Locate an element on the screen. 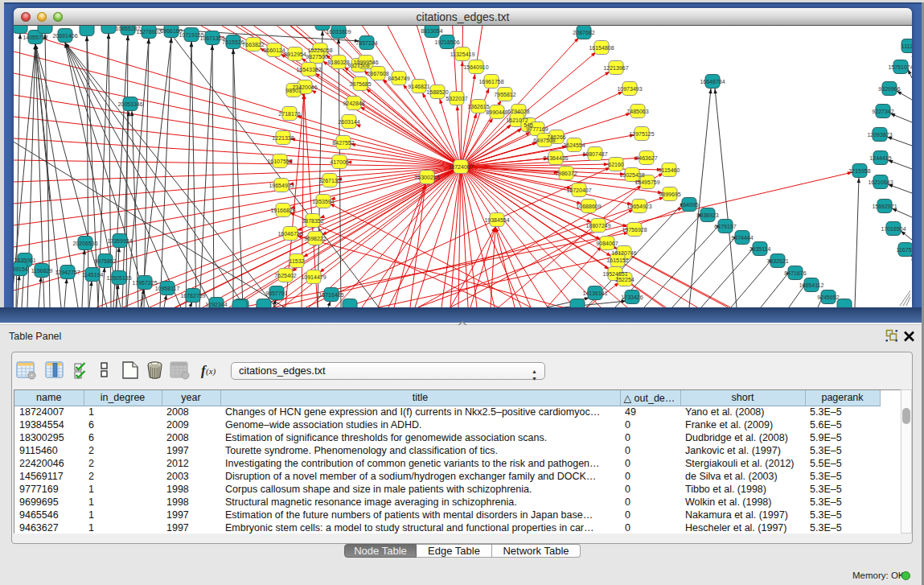  svg-text: 19654933 is located at coordinates (281, 185).